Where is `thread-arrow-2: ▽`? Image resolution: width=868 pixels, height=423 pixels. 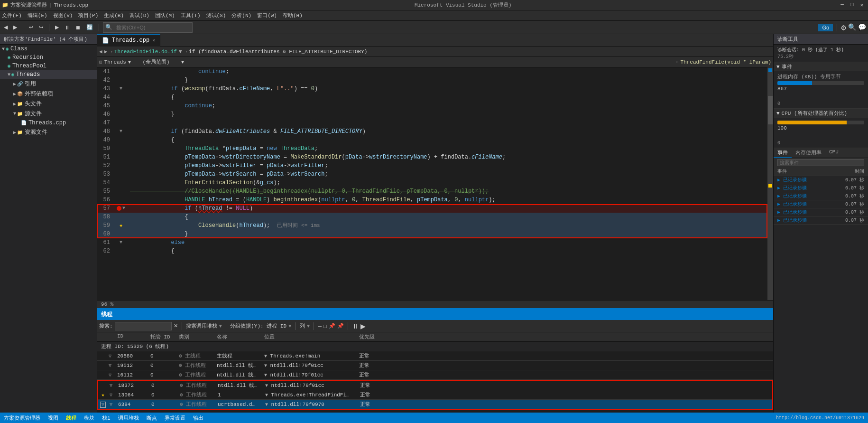 thread-arrow-2: ▽ is located at coordinates (110, 366).